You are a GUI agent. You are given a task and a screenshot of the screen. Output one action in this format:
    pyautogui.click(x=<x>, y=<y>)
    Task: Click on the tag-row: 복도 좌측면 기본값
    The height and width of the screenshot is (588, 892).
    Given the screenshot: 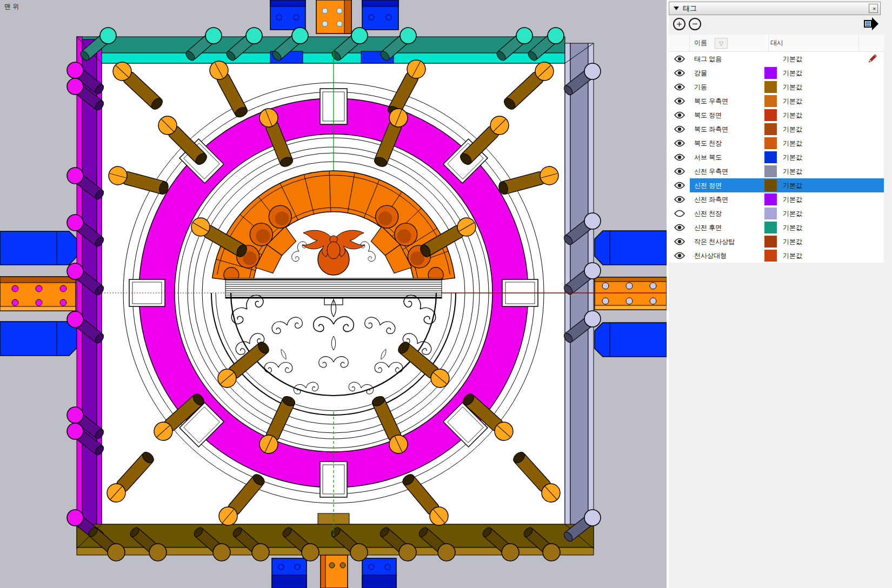 What is the action you would take?
    pyautogui.click(x=776, y=129)
    